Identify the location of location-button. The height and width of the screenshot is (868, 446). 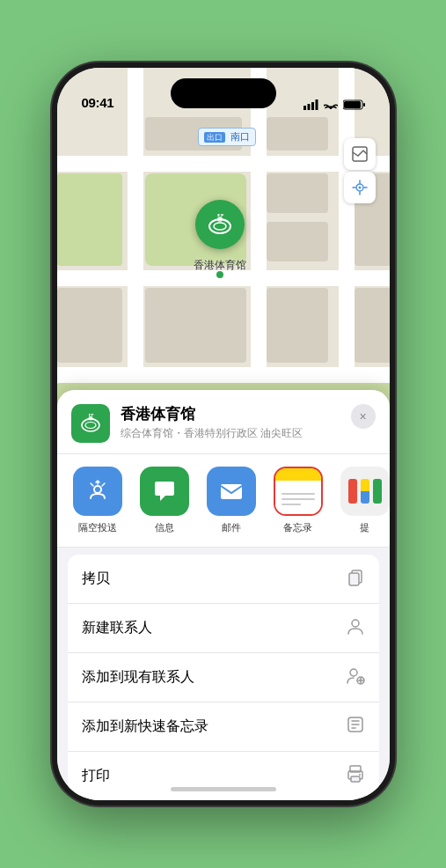
(360, 188).